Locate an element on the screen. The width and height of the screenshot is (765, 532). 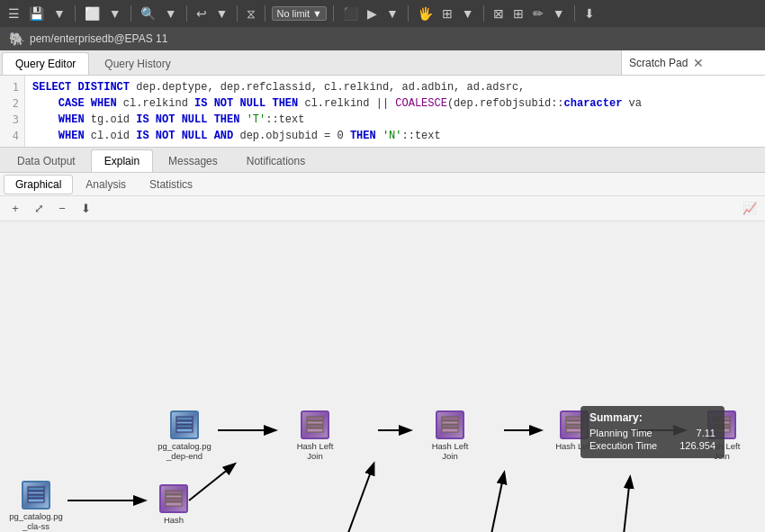
sep7 is located at coordinates (409, 14).